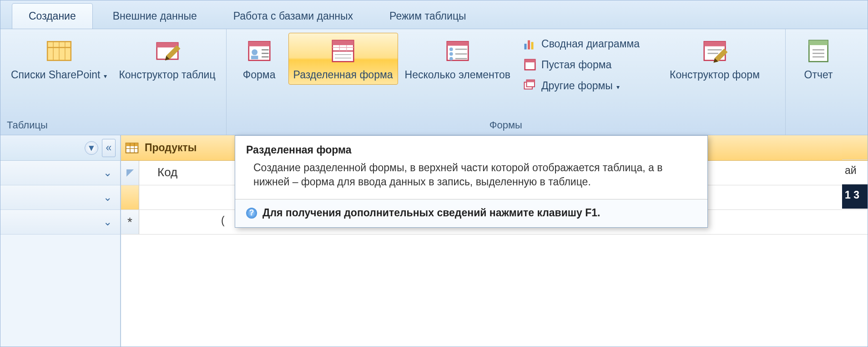 This screenshot has height=347, width=868. What do you see at coordinates (132, 148) in the screenshot?
I see `datasheet-icon` at bounding box center [132, 148].